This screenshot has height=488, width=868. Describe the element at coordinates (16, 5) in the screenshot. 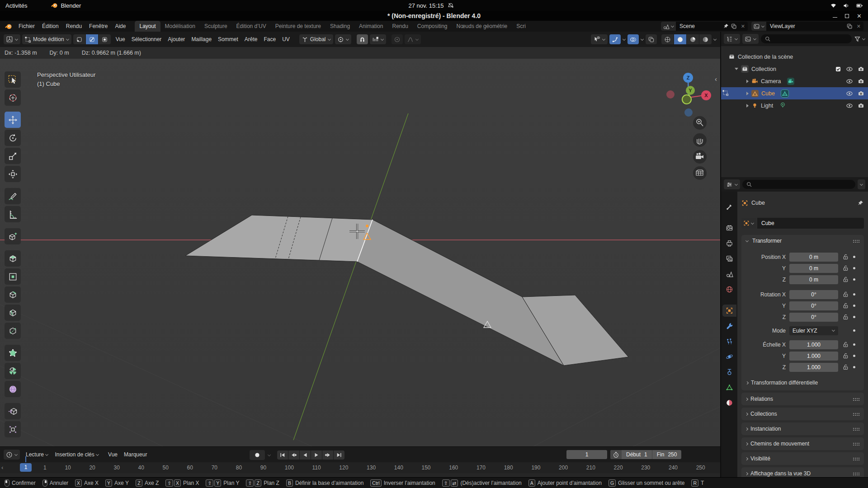

I see `activities-button: Activités` at that location.